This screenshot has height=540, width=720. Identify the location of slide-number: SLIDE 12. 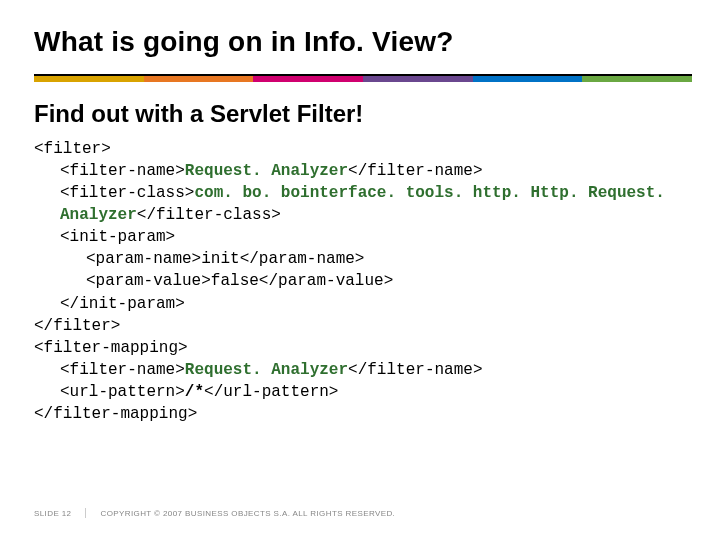
(52, 514).